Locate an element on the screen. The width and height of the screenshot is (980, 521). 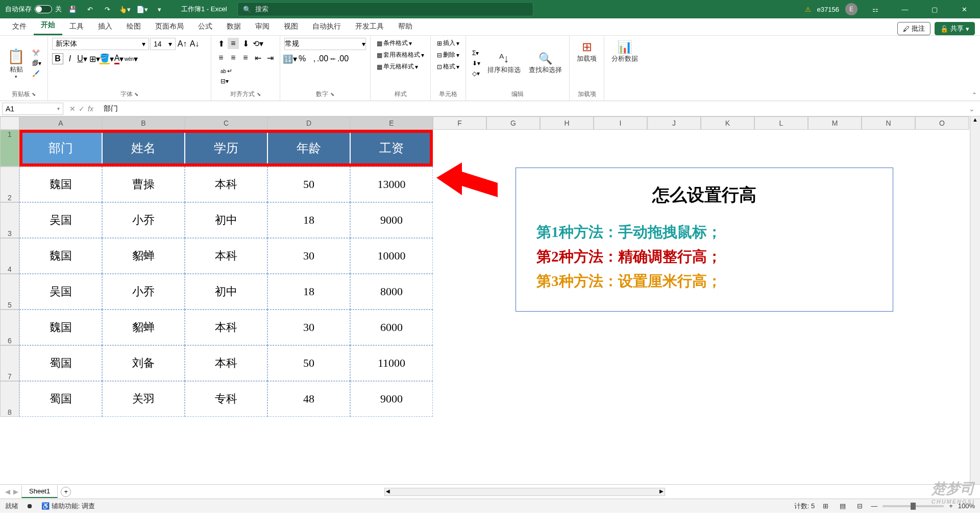
addins-button: ⊞加载项 is located at coordinates (587, 52).